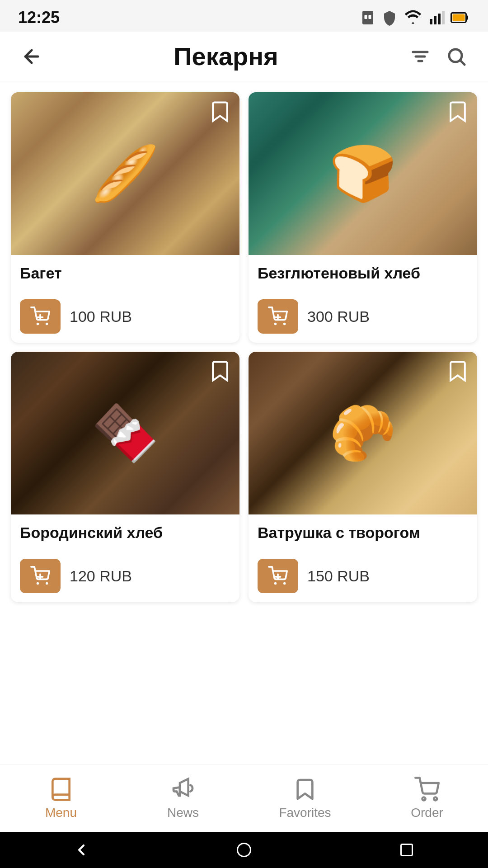 Image resolution: width=488 pixels, height=868 pixels. What do you see at coordinates (427, 813) in the screenshot?
I see `nav-label-order: Order` at bounding box center [427, 813].